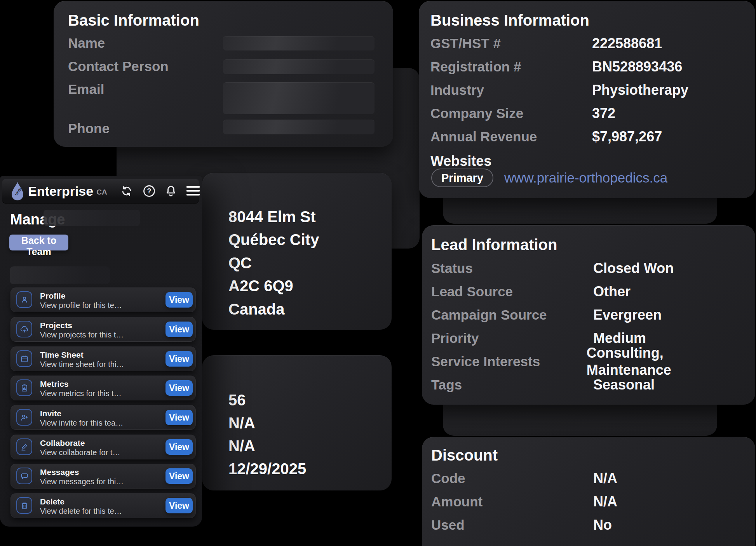 This screenshot has height=546, width=756. Describe the element at coordinates (627, 43) in the screenshot. I see `row-value: 222588681` at that location.